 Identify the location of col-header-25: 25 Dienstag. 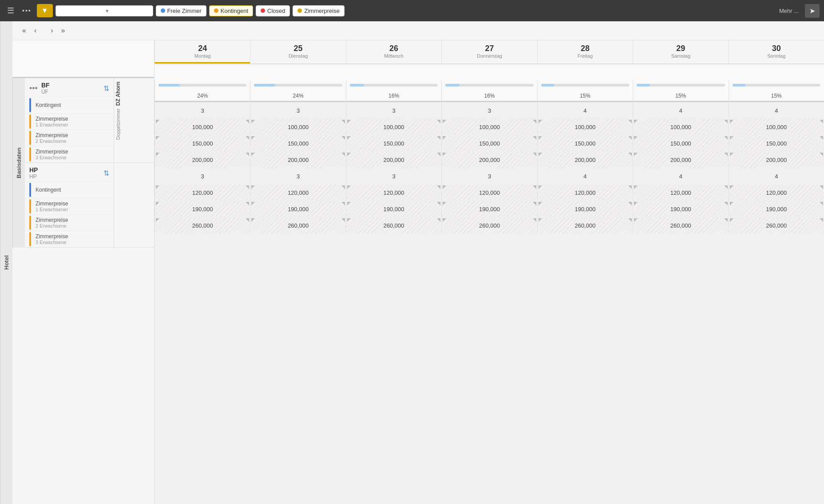
(297, 52).